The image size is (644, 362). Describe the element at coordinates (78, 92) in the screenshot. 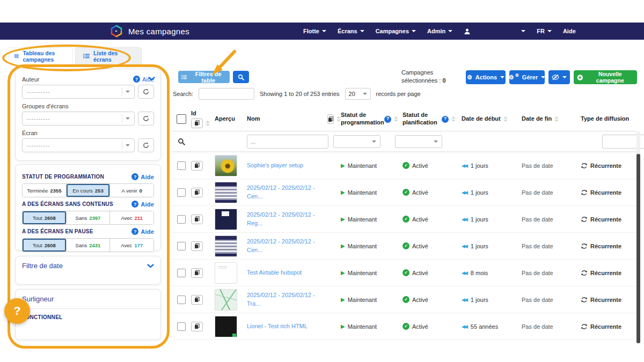

I see `author-select: ----------` at that location.